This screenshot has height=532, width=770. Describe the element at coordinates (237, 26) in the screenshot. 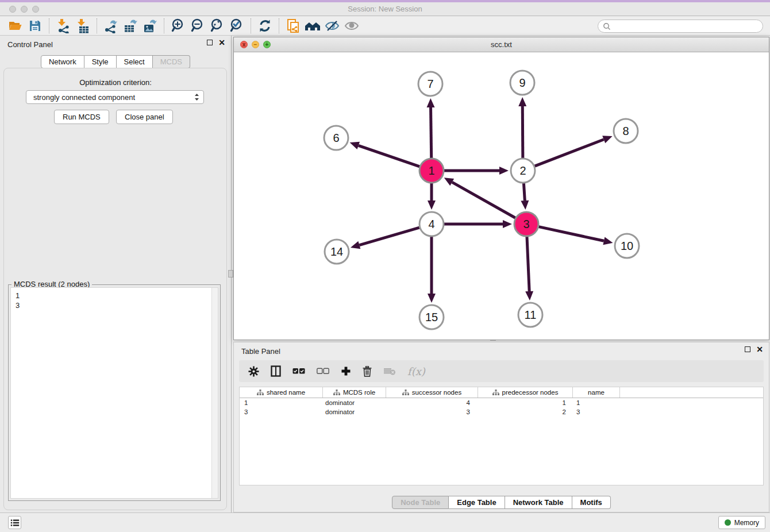

I see `zoom-selected-button` at that location.